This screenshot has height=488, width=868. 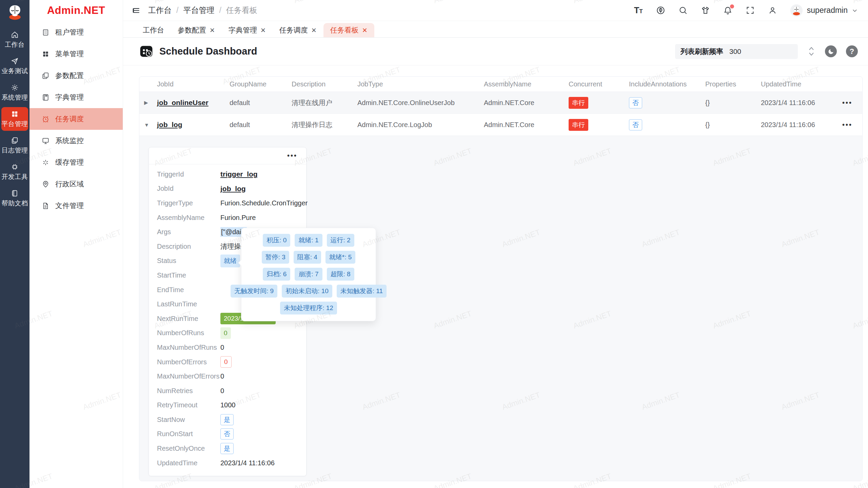 I want to click on rail-item-devtools: 开发工具, so click(x=15, y=172).